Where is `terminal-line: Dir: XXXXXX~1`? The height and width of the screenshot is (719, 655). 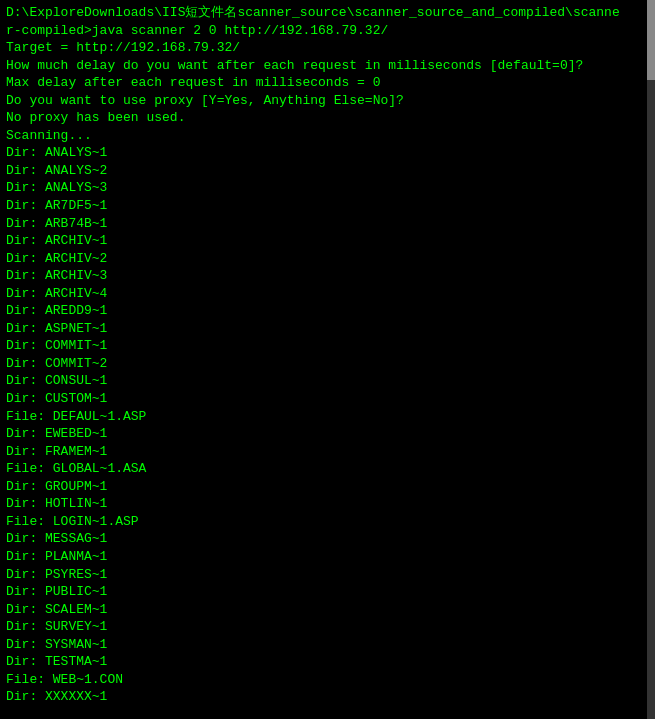
terminal-line: Dir: XXXXXX~1 is located at coordinates (328, 697).